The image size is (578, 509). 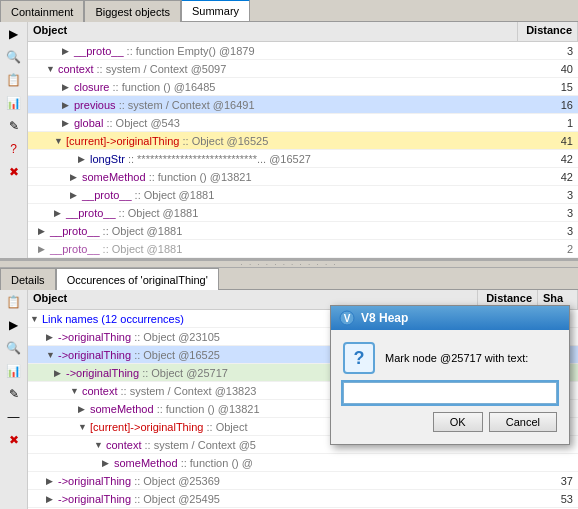 What do you see at coordinates (14, 371) in the screenshot?
I see `bottom-sidebar-icon-chart: 📊` at bounding box center [14, 371].